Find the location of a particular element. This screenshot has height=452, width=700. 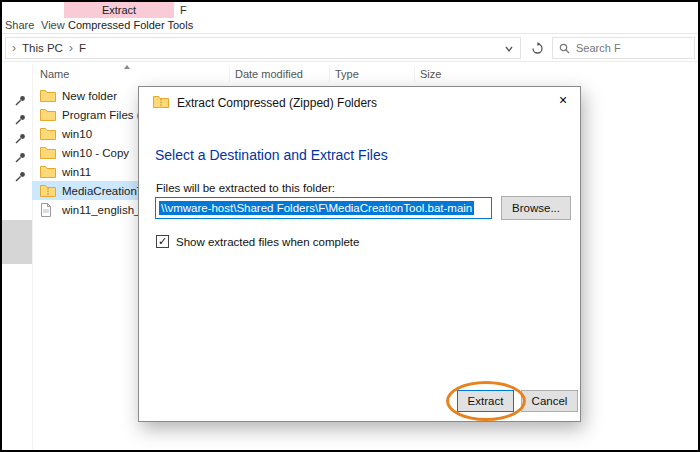

search-placeholder: Search F is located at coordinates (598, 48).